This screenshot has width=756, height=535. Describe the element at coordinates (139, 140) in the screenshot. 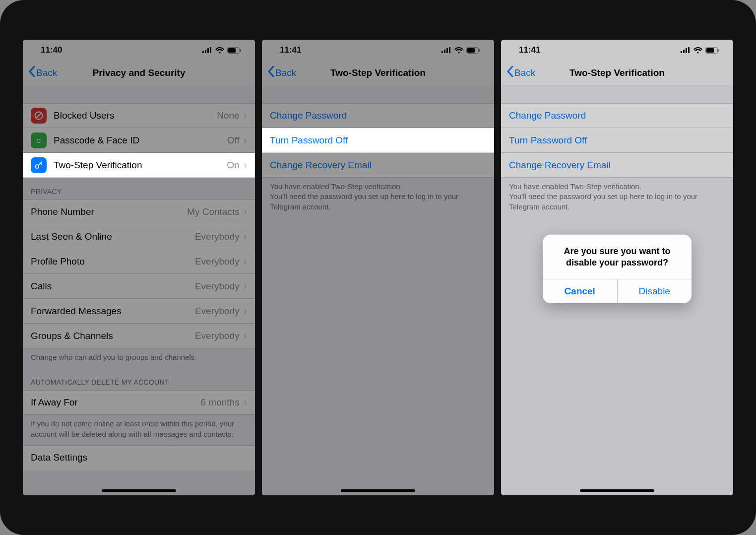

I see `row-passcode-faceid: Passcode & Face ID Off ›` at that location.